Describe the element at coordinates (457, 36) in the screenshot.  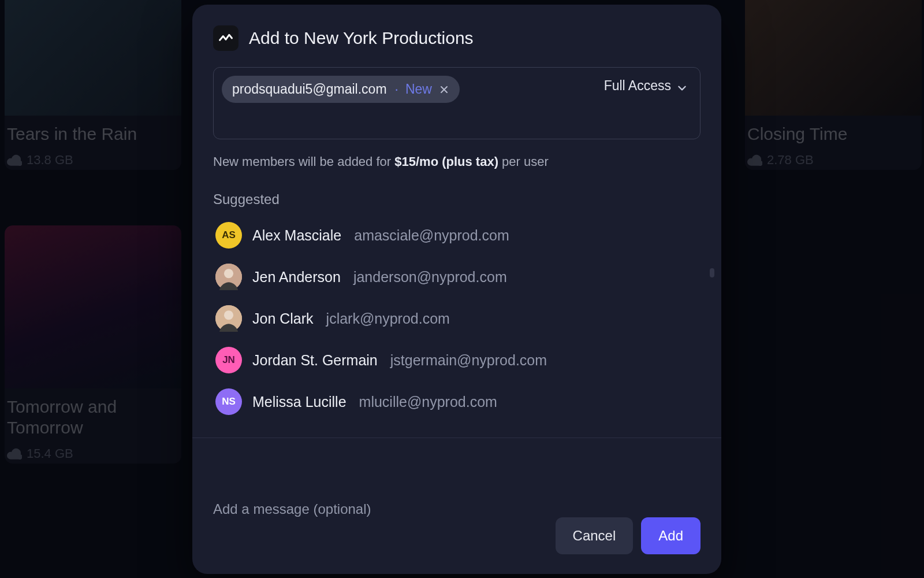
I see `modal-header: Add to New York Productions` at that location.